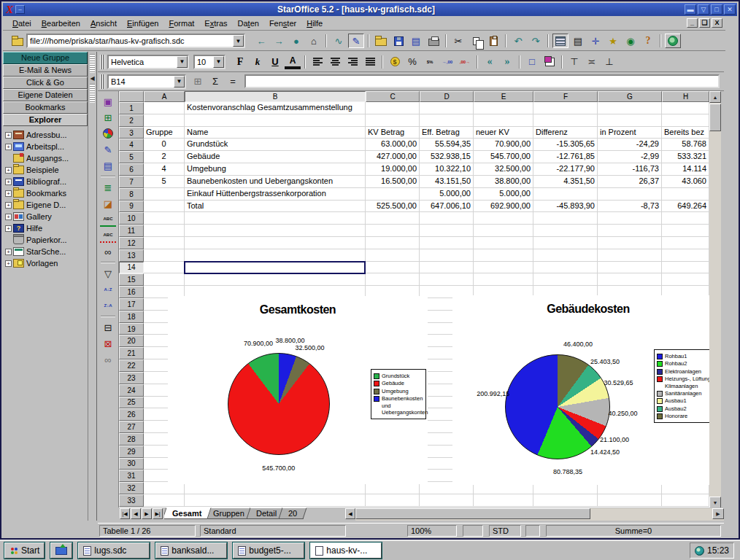 The image size is (740, 560). What do you see at coordinates (630, 194) in the screenshot?
I see `cell-G8` at bounding box center [630, 194].